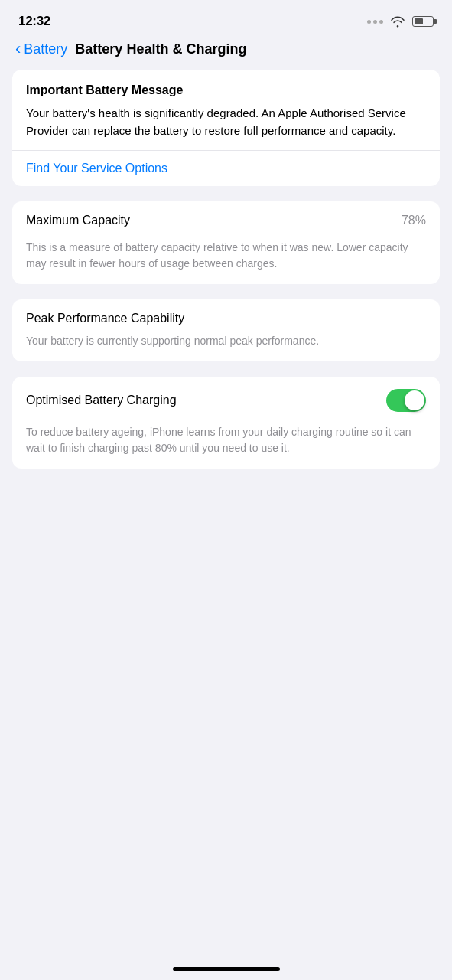 The image size is (452, 980). I want to click on peak-description: Your battery is currently supporting nor…, so click(226, 341).